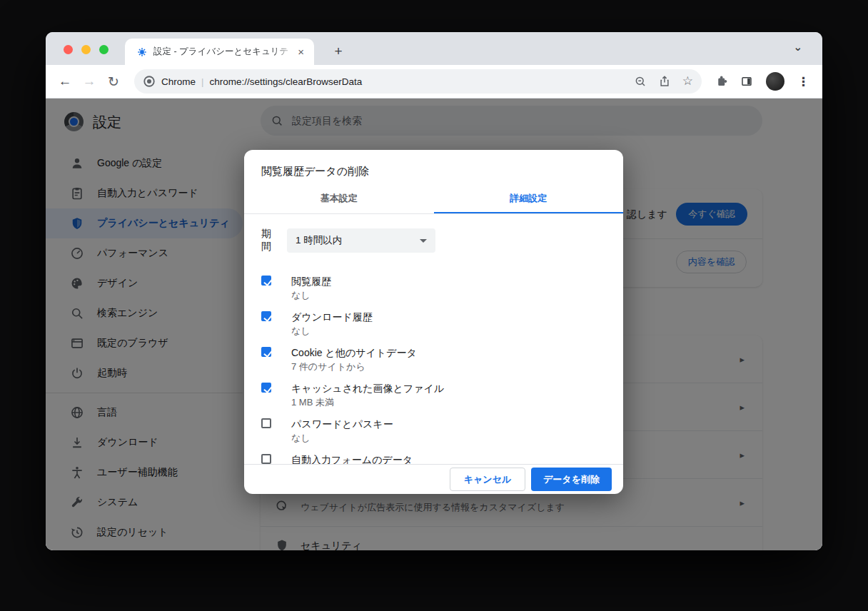 Image resolution: width=868 pixels, height=611 pixels. Describe the element at coordinates (640, 81) in the screenshot. I see `zoom-icon` at that location.